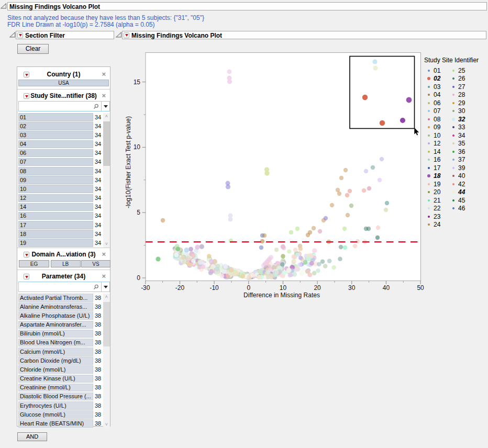  I want to click on svg-text: -20, so click(180, 288).